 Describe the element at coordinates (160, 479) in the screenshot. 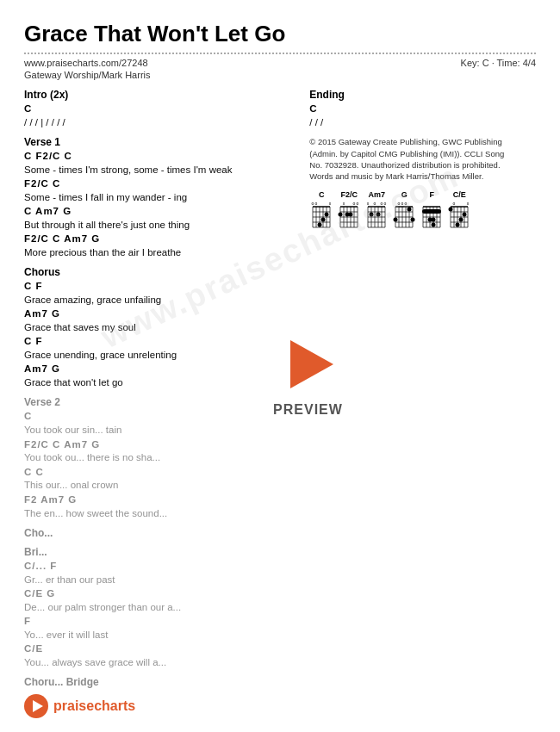

I see `verse2-line-3: C C This our... onal crown` at that location.